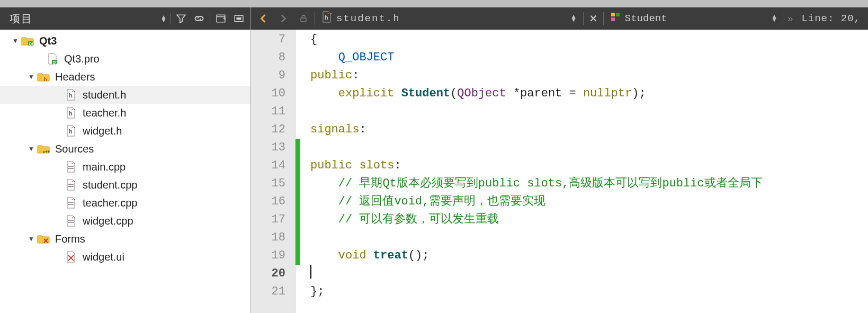 Image resolution: width=868 pixels, height=313 pixels. Describe the element at coordinates (43, 239) in the screenshot. I see `folder-form-icon` at that location.